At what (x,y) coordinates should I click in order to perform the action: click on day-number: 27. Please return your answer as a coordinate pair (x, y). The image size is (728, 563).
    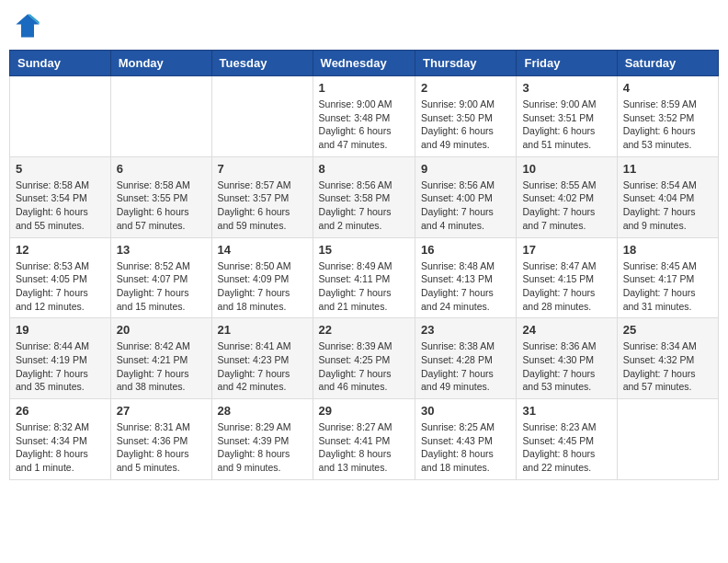
    Looking at the image, I should click on (162, 410).